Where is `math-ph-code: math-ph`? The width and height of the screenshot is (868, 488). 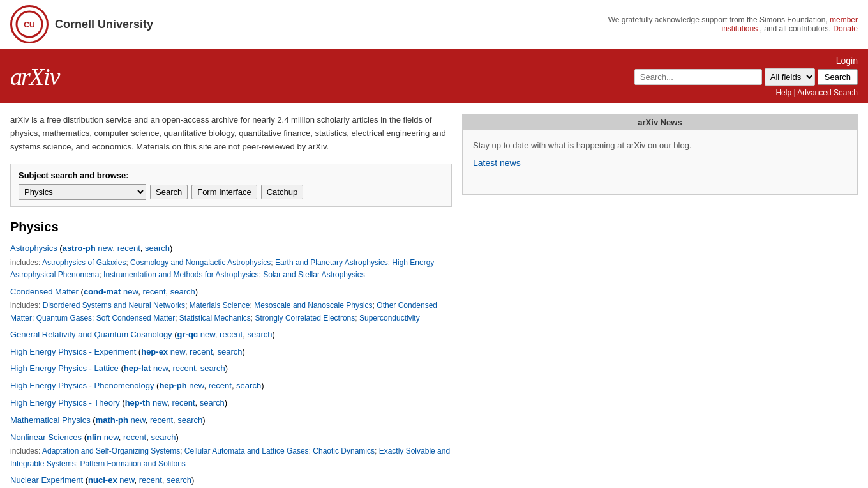
math-ph-code: math-ph is located at coordinates (112, 420).